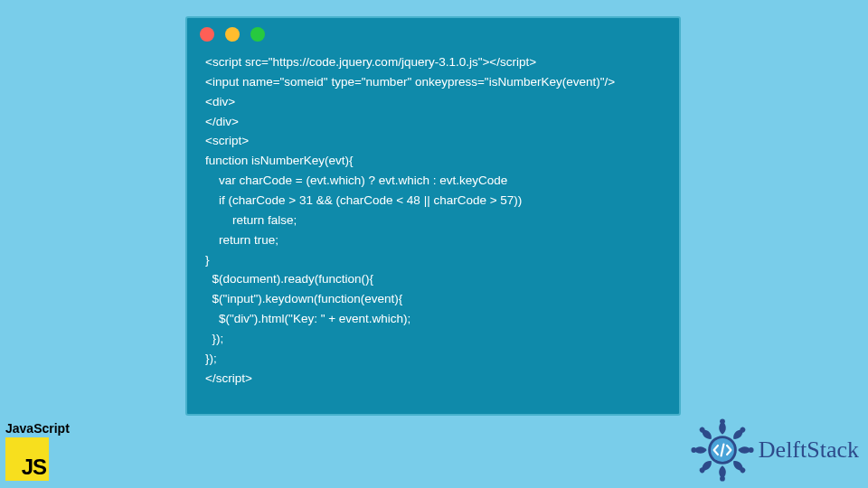 This screenshot has height=488, width=868. I want to click on delftstack-text: DelftStack, so click(808, 450).